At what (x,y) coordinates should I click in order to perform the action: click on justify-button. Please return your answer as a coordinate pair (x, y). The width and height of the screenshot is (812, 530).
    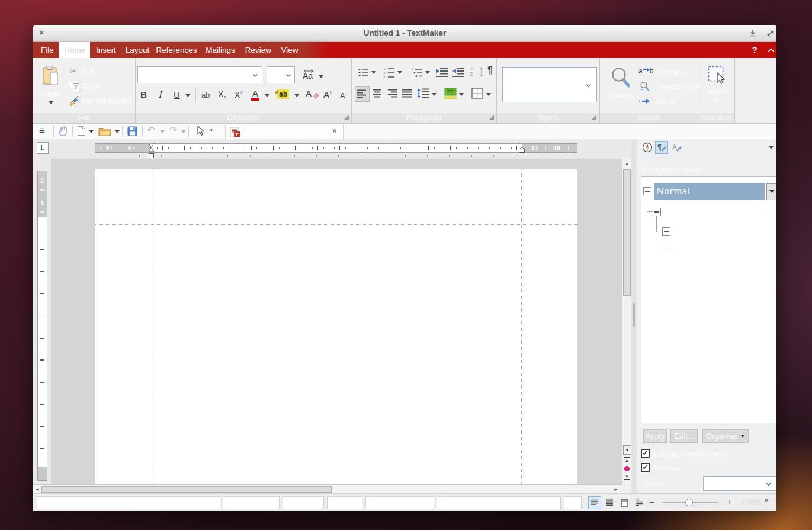
    Looking at the image, I should click on (407, 94).